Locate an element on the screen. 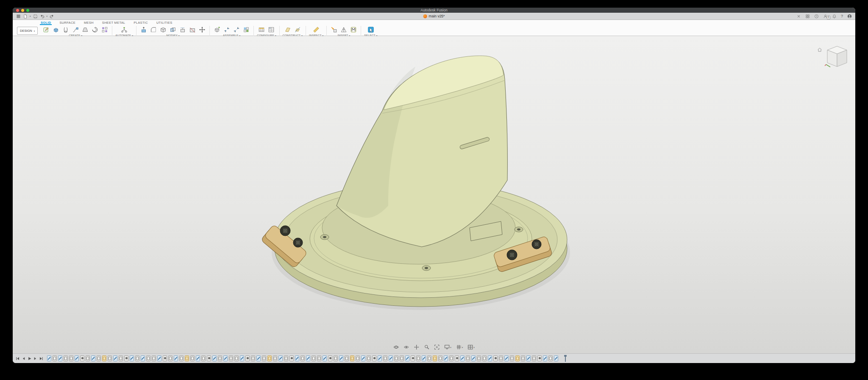 The image size is (868, 380). timeline-playhead is located at coordinates (565, 358).